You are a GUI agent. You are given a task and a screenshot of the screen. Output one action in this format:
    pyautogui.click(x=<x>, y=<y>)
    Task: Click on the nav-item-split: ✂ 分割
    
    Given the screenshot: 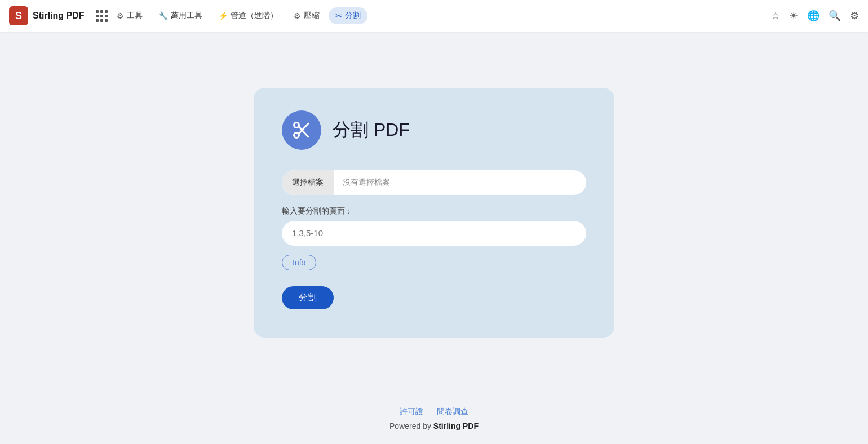 What is the action you would take?
    pyautogui.click(x=348, y=16)
    